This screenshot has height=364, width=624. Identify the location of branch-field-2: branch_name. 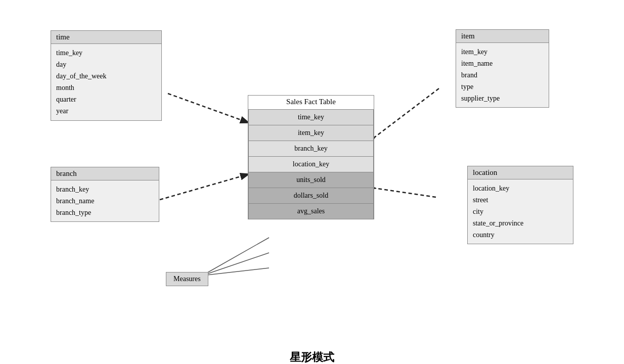
(105, 201).